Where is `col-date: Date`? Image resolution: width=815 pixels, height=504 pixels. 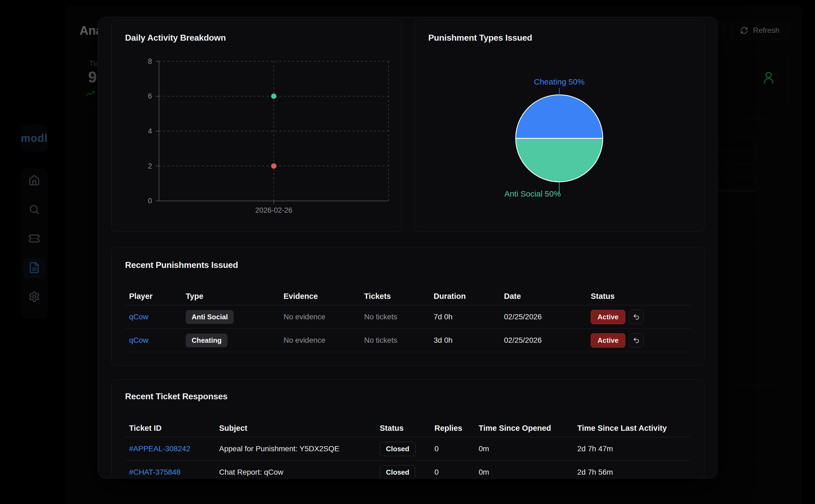
col-date: Date is located at coordinates (547, 296).